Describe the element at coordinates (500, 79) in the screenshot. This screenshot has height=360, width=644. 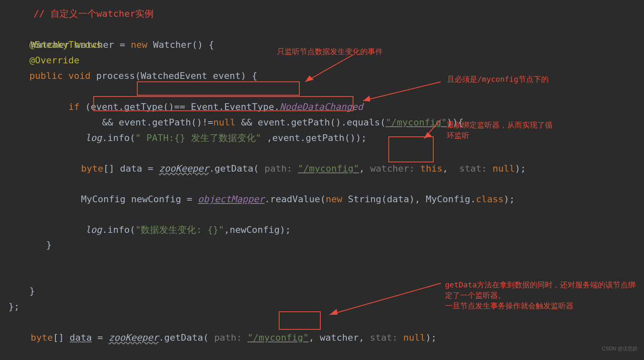
I see `annotation-text: 且必须是/myconfig节点下的` at that location.